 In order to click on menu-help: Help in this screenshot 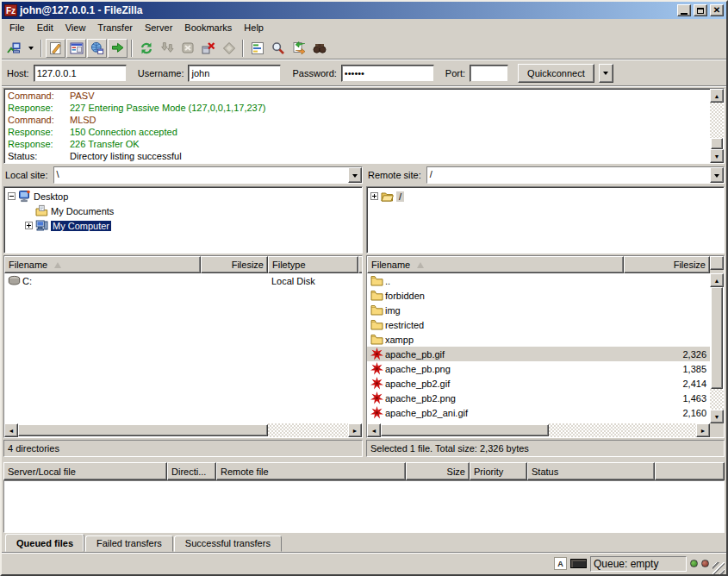, I will do `click(253, 28)`.